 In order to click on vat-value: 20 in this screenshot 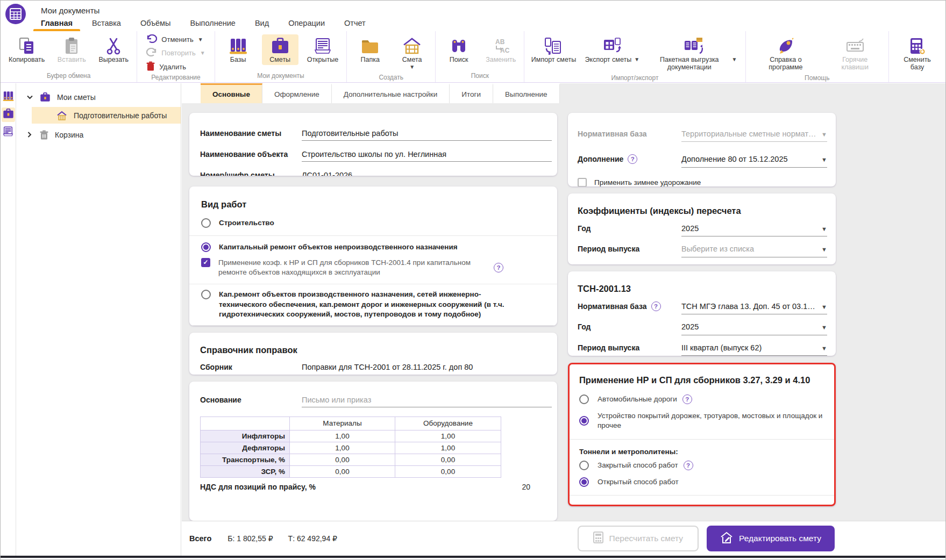, I will do `click(526, 487)`.